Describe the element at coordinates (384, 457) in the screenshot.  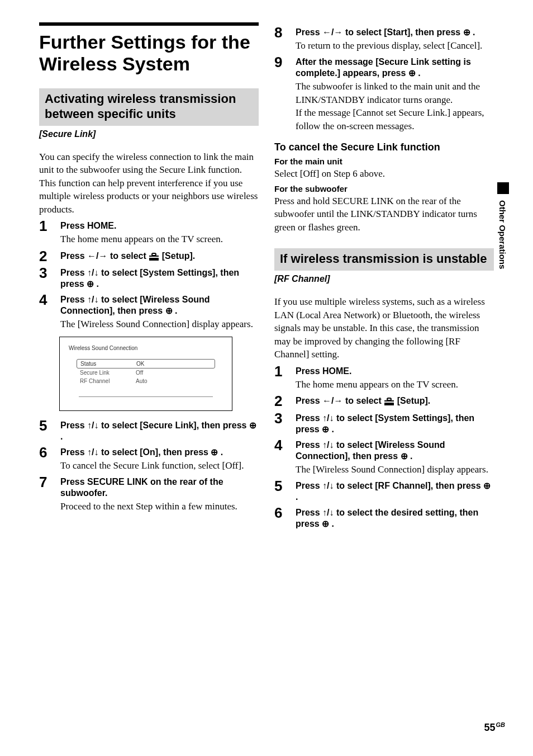
I see `s2-step-4: 4 Press ↑/↓ to select [Wireless Sound Co…` at that location.